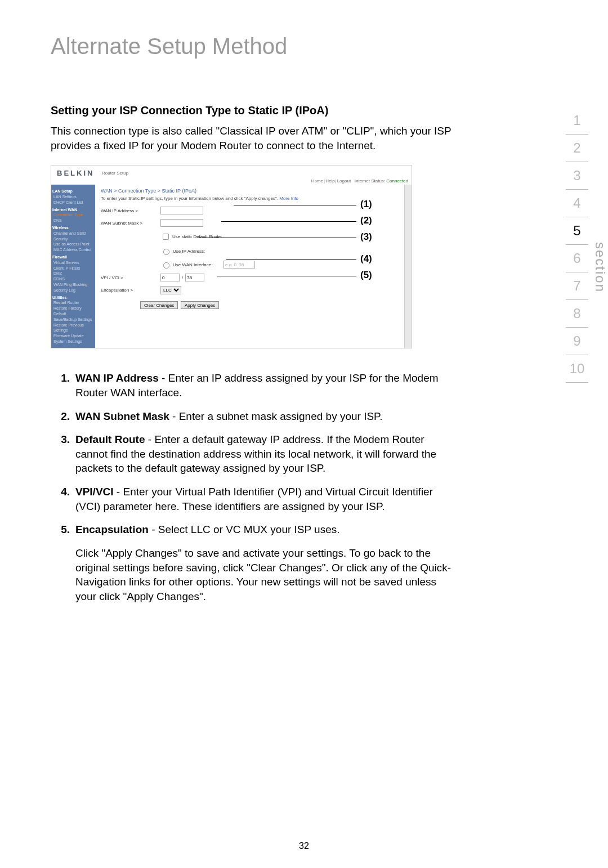 The height and width of the screenshot is (868, 608). What do you see at coordinates (239, 265) in the screenshot?
I see `wan-if-input` at bounding box center [239, 265].